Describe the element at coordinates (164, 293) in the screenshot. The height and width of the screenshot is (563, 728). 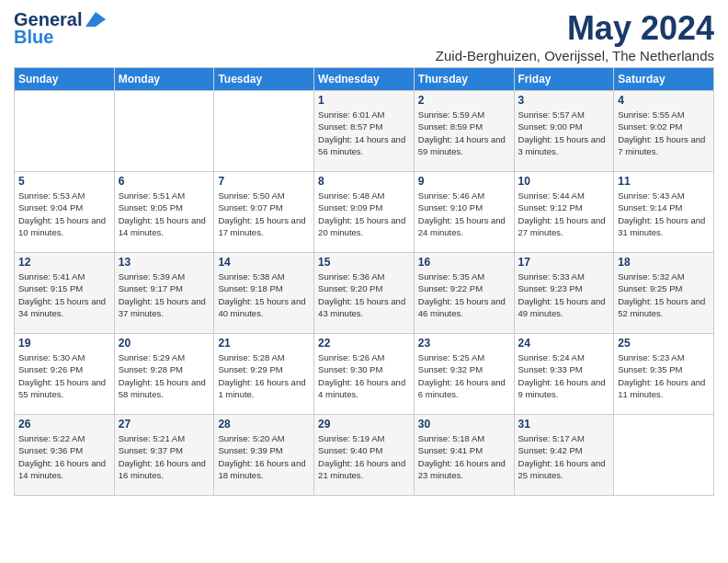
I see `day-cell: 13Sunrise: 5:39 AMSunset: 9:17 PMDayligh…` at that location.